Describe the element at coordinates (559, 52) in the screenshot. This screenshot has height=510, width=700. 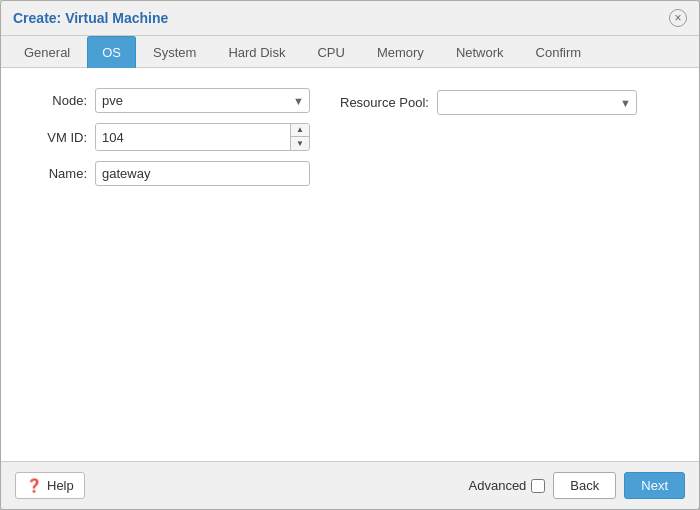
I see `tab-confirm: Confirm` at that location.